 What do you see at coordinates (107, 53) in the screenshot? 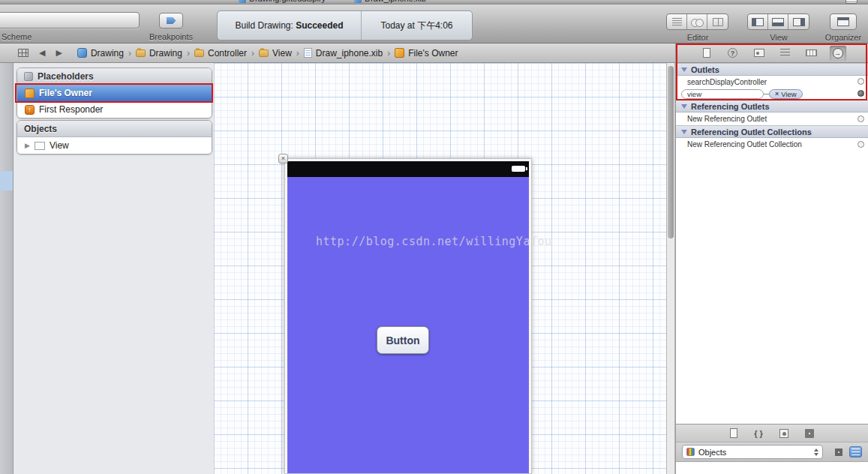
I see `breadcrumb-label: Drawing` at bounding box center [107, 53].